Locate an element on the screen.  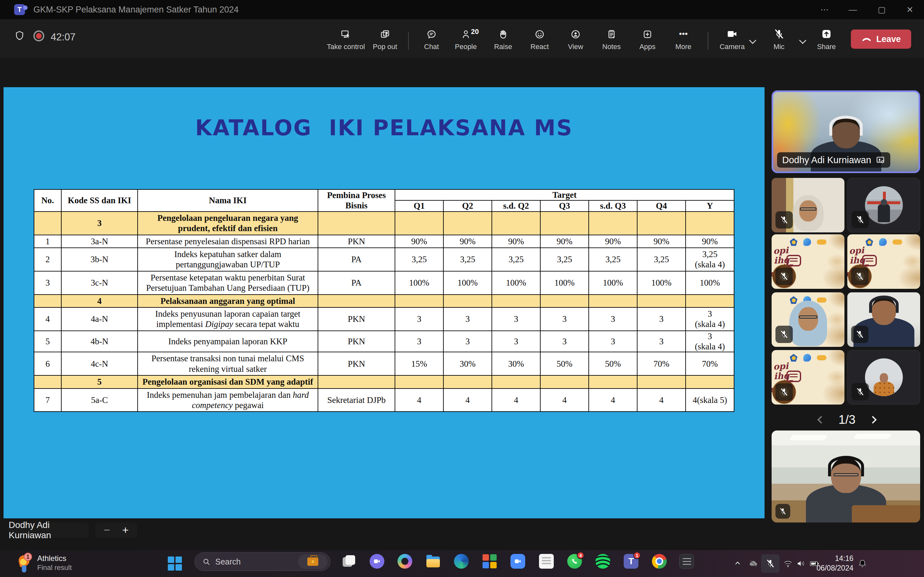
document-app-icon is located at coordinates (546, 561).